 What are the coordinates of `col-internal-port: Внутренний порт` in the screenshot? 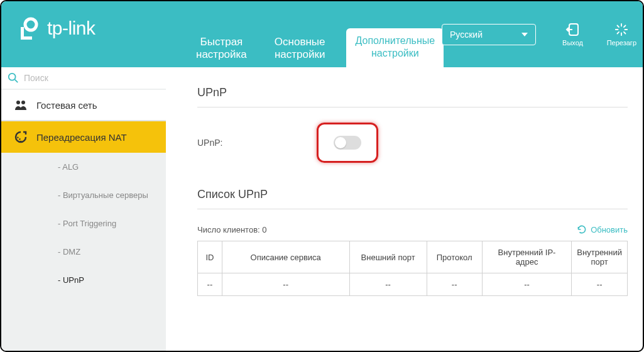 It's located at (599, 258).